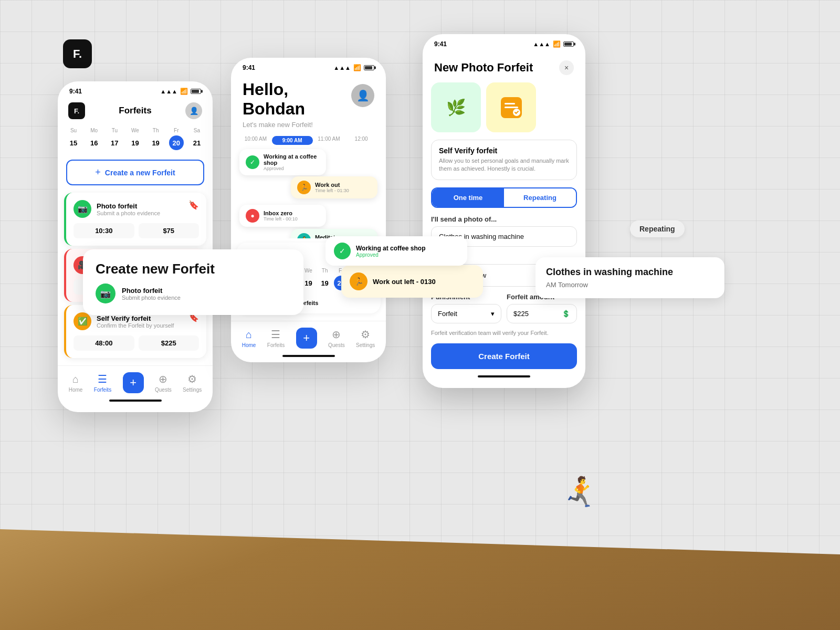 This screenshot has height=630, width=840. What do you see at coordinates (332, 185) in the screenshot?
I see `event-workout-title: Work out` at bounding box center [332, 185].